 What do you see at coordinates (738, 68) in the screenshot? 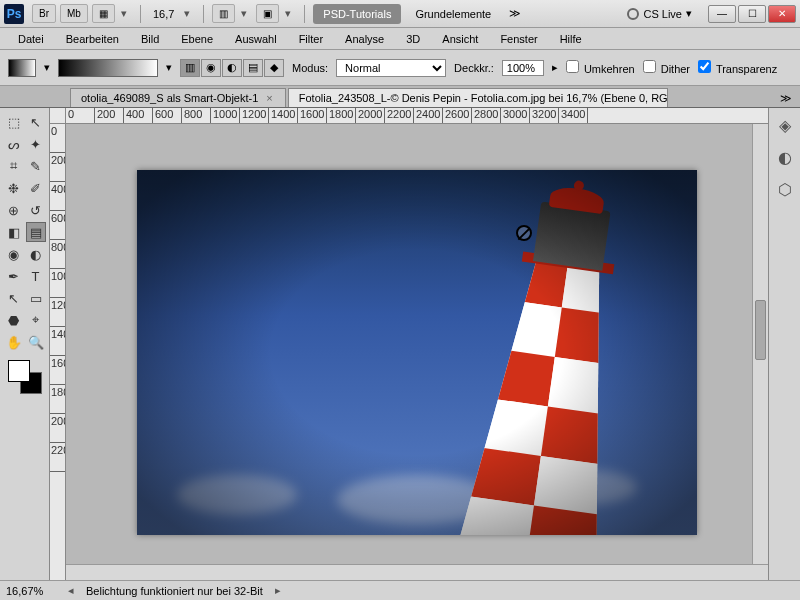
I see `transparenz-check: Transparenz` at bounding box center [738, 68].